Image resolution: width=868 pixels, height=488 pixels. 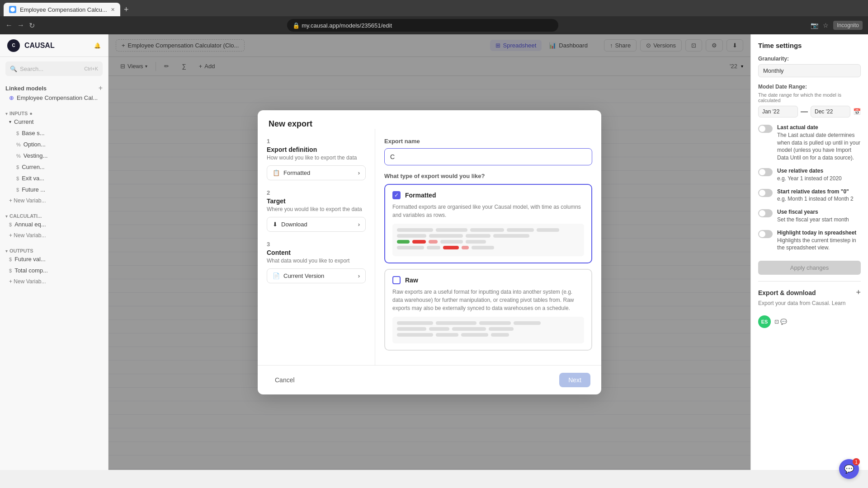 What do you see at coordinates (403, 242) in the screenshot?
I see `preview-bar-green` at bounding box center [403, 242].